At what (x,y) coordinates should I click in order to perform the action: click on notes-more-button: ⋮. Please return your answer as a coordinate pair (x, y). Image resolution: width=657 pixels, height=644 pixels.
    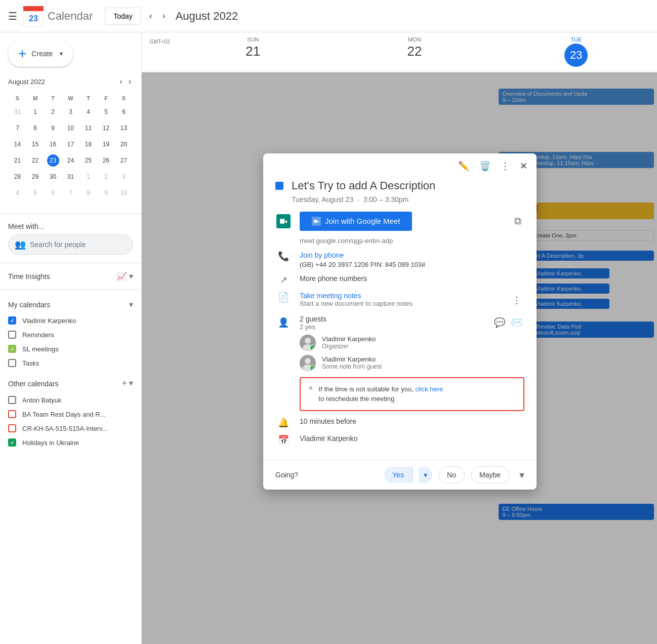
    Looking at the image, I should click on (517, 300).